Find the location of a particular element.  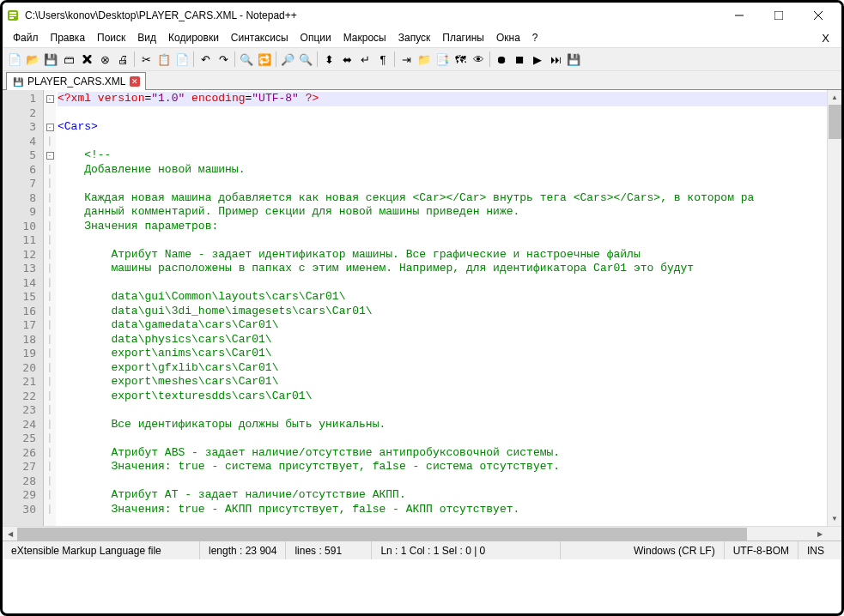

menu-plugins: Плагины is located at coordinates (464, 38).